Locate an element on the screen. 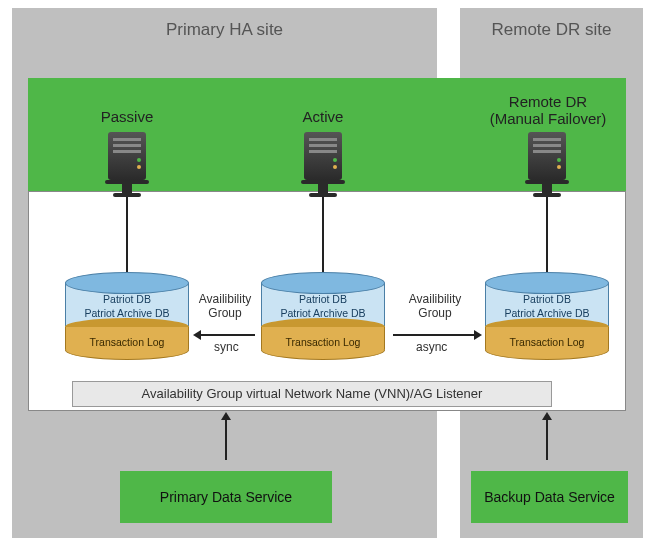  server-icon-active is located at coordinates (323, 163).